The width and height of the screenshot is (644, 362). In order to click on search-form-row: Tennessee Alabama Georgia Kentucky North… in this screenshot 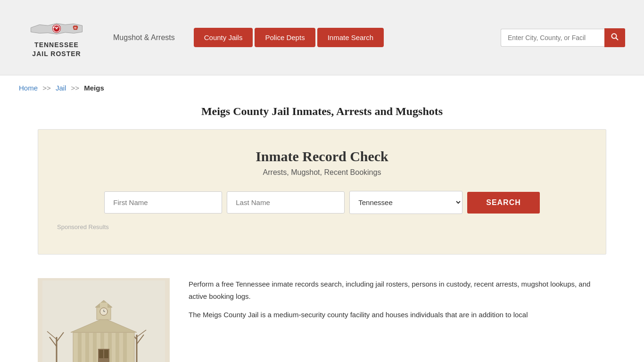, I will do `click(322, 203)`.